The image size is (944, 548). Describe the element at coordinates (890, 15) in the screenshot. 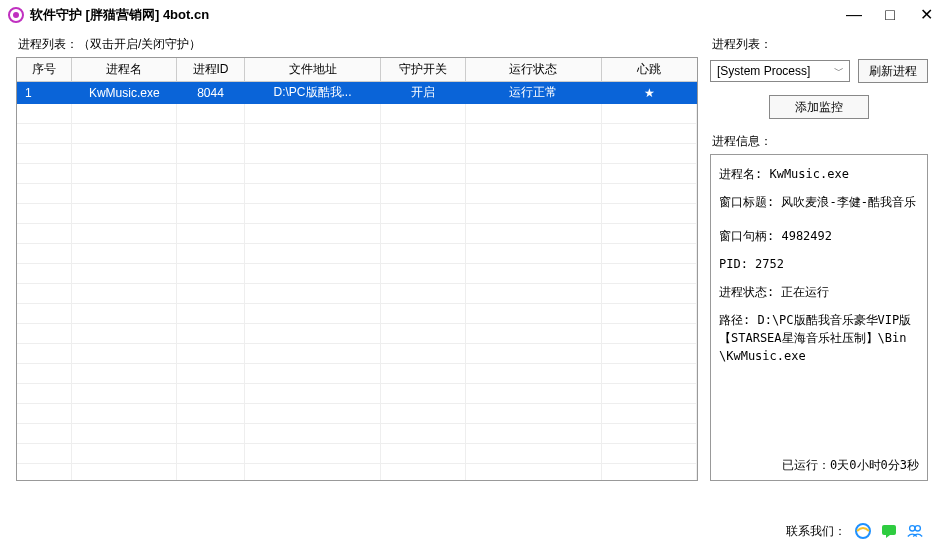

I see `maximize-button: □` at that location.